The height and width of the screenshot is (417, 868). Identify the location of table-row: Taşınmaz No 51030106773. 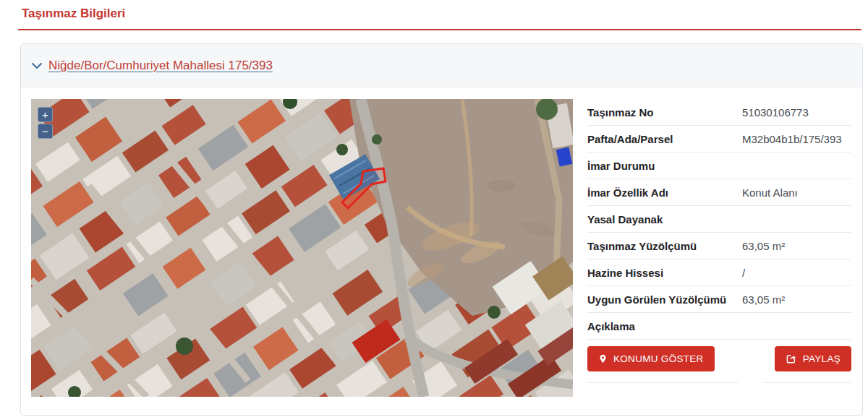
(719, 113).